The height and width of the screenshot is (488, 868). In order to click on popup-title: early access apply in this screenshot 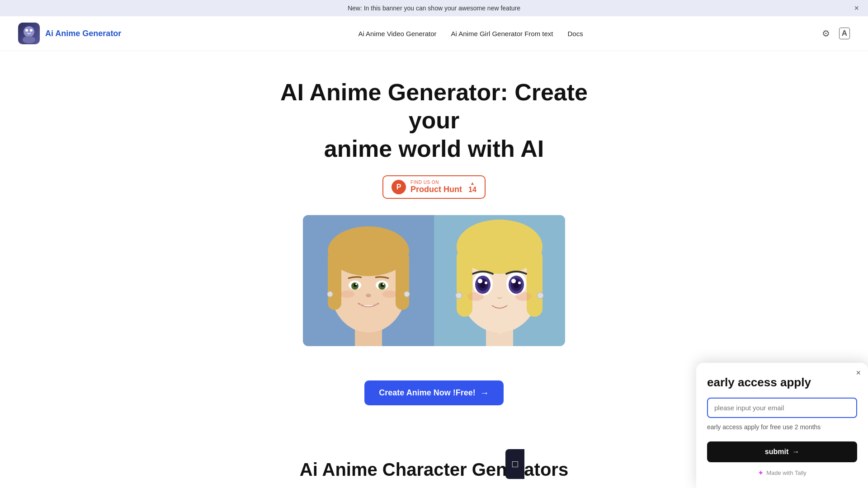, I will do `click(782, 382)`.